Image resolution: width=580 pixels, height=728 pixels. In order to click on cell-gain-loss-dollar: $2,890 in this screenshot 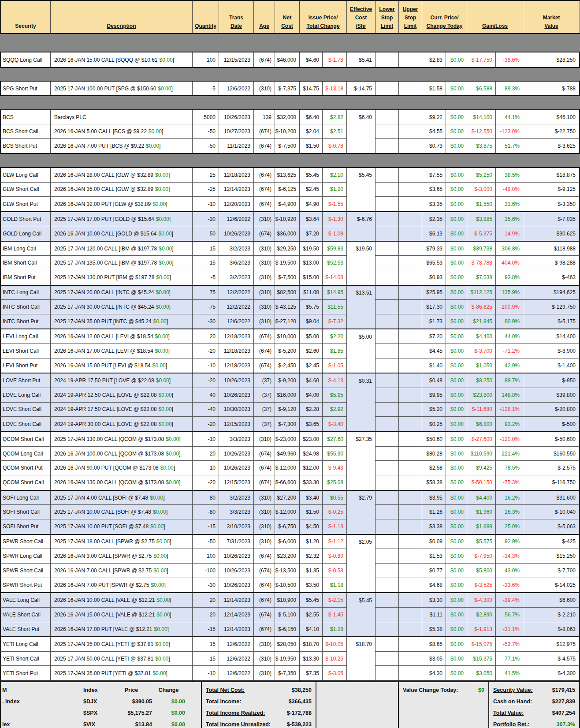, I will do `click(481, 615)`.